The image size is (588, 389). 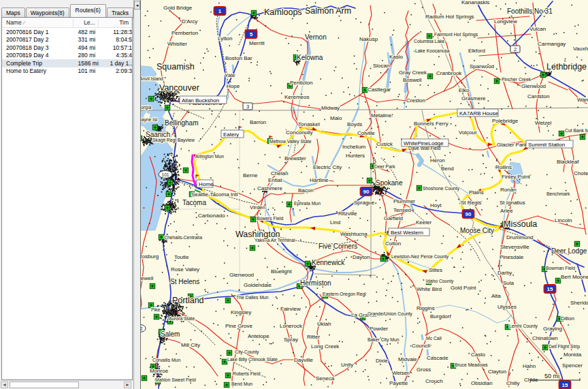 I want to click on place-label: Mill City, so click(x=191, y=345).